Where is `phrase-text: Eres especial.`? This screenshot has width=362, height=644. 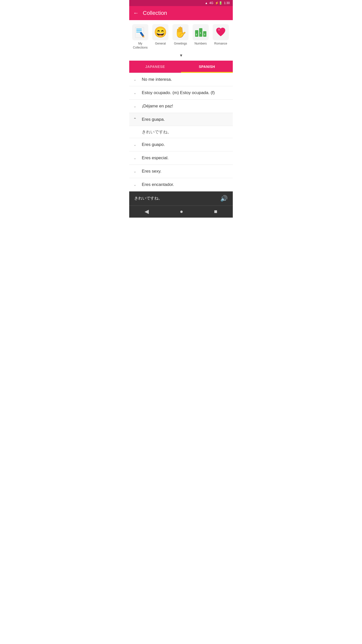
phrase-text: Eres especial. is located at coordinates (155, 158).